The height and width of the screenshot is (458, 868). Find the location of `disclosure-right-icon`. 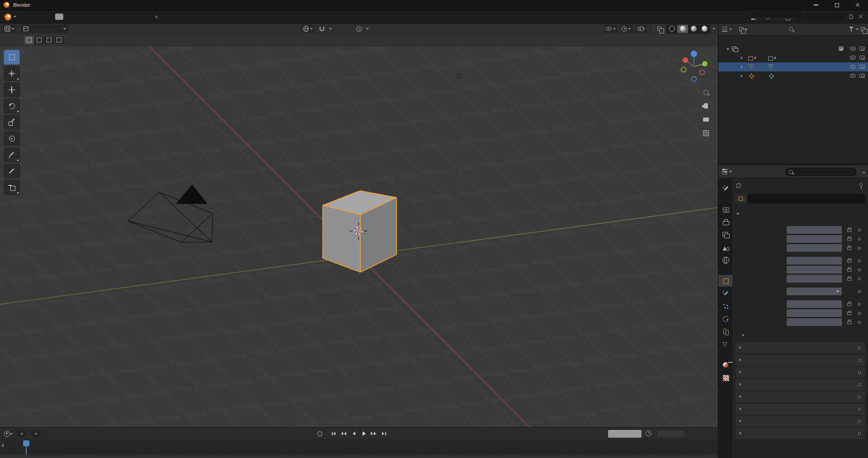

disclosure-right-icon is located at coordinates (742, 58).